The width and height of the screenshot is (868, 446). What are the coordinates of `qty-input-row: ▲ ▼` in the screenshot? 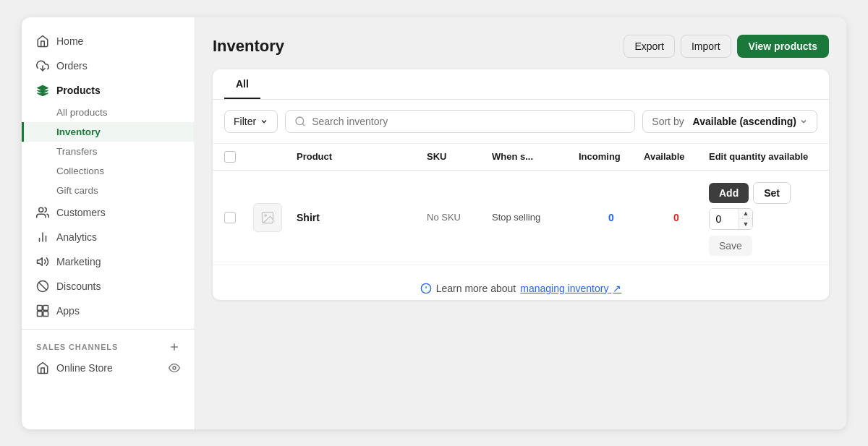 It's located at (731, 219).